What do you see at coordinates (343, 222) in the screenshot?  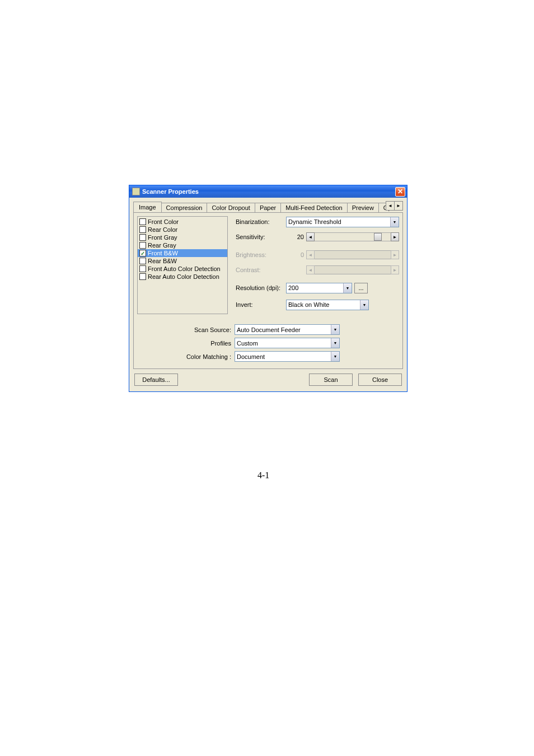 I see `binarization-select: Dynamic Threshold ▼` at bounding box center [343, 222].